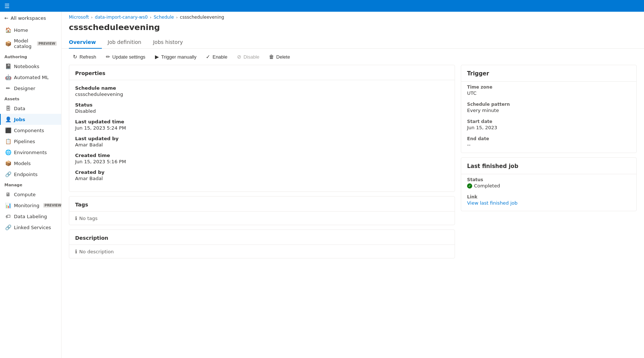 The height and width of the screenshot is (358, 644). What do you see at coordinates (31, 163) in the screenshot?
I see `sidebar-item-models: 📦 Models` at bounding box center [31, 163].